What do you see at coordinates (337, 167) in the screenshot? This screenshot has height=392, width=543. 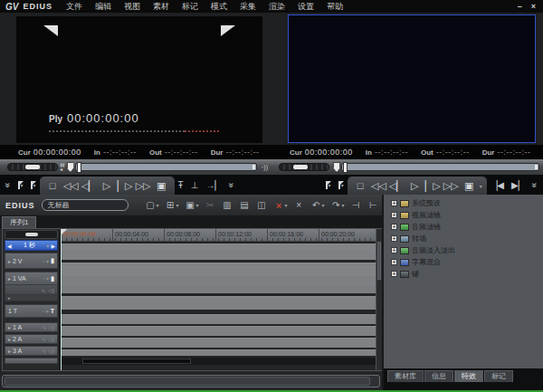 I see `recorder-position-marker` at bounding box center [337, 167].